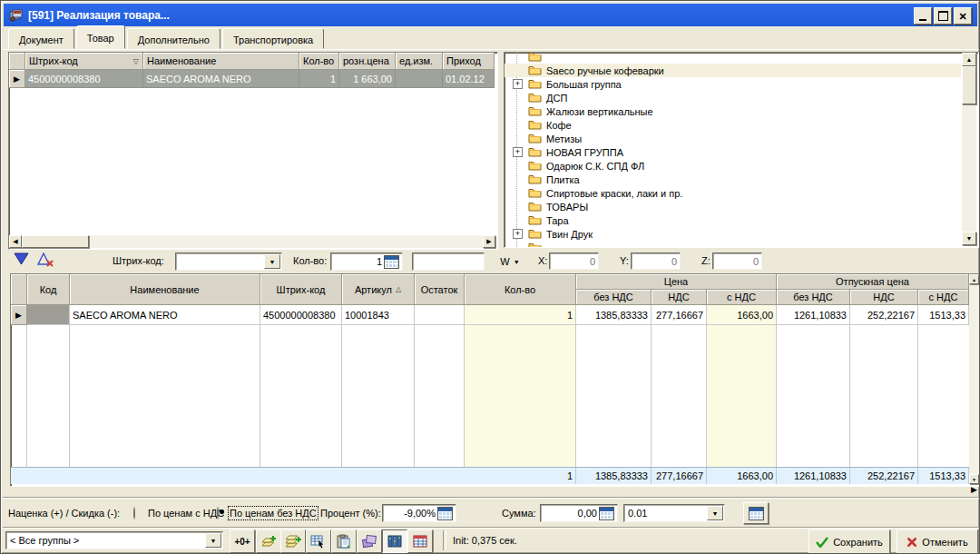 The image size is (980, 554). Describe the element at coordinates (510, 262) in the screenshot. I see `w-dropdown-button: W ▼` at that location.